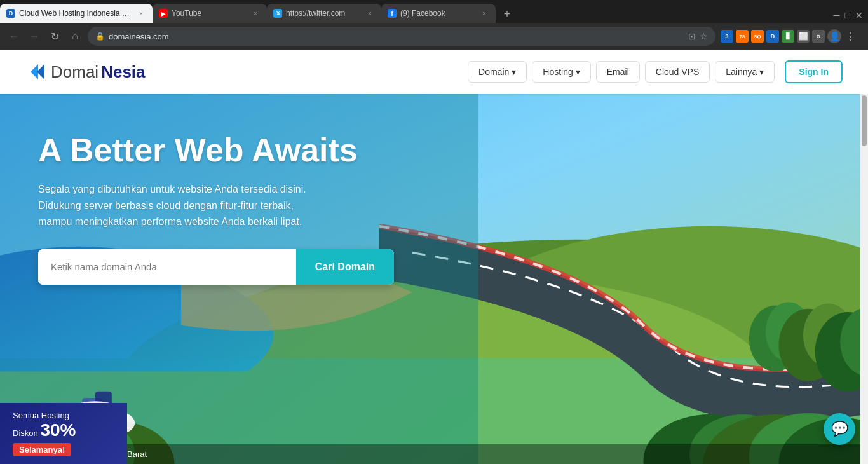  Describe the element at coordinates (848, 15) in the screenshot. I see `maximize-button: □` at that location.